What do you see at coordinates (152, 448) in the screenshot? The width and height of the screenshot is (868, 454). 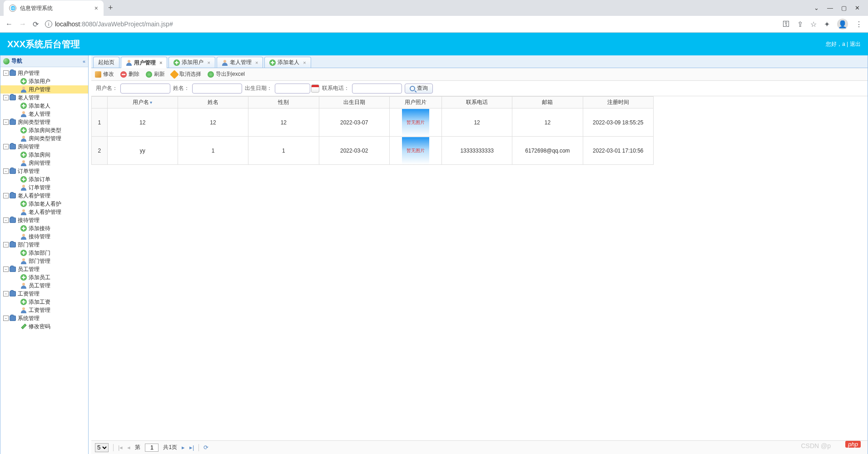 I see `page-input` at bounding box center [152, 448].